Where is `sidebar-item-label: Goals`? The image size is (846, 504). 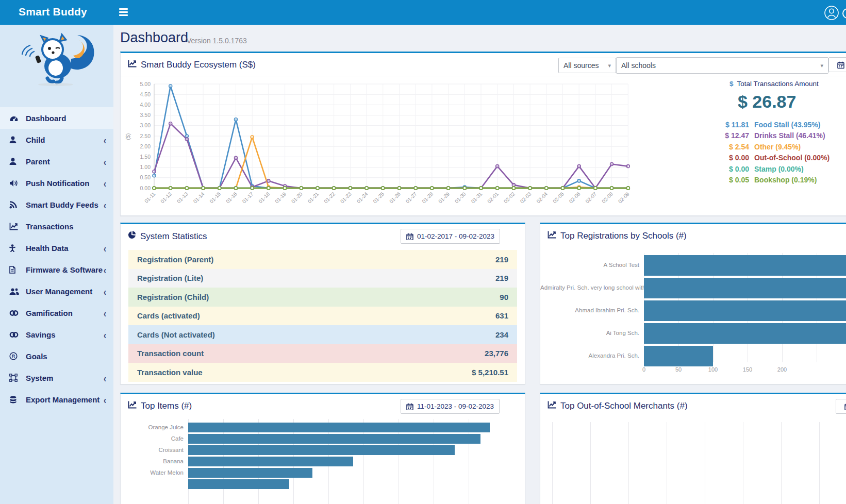 sidebar-item-label: Goals is located at coordinates (66, 357).